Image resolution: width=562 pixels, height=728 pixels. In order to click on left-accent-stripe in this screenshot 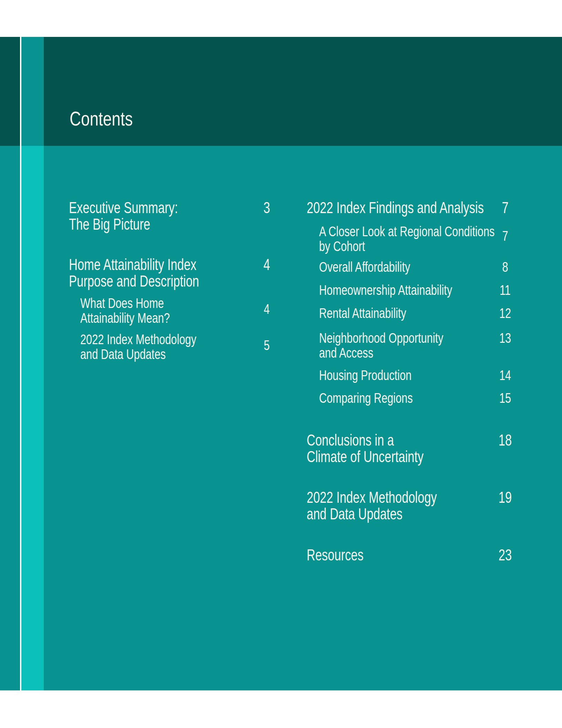, I will do `click(32, 418)`.